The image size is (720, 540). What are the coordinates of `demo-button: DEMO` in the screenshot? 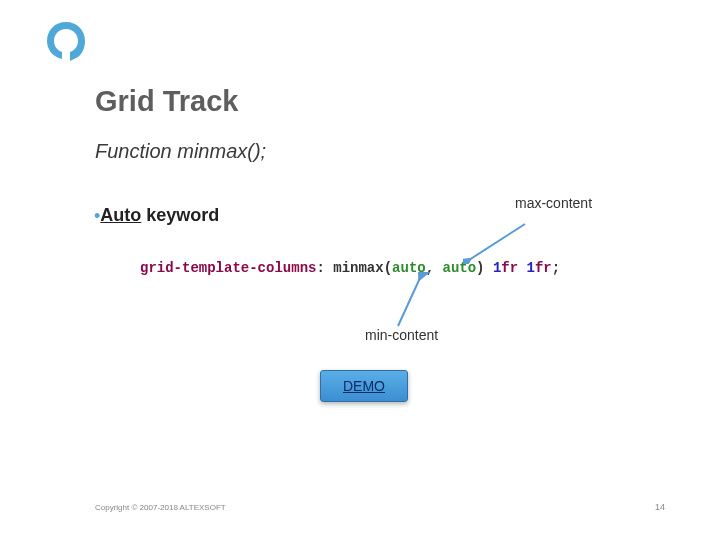 It's located at (364, 386).